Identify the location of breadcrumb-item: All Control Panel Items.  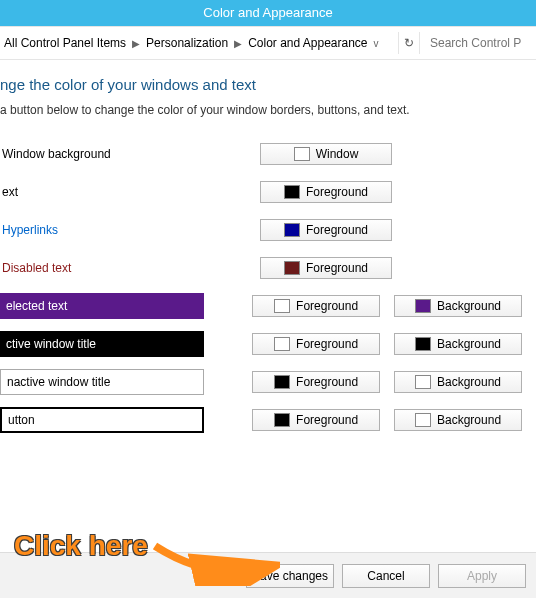
(65, 43).